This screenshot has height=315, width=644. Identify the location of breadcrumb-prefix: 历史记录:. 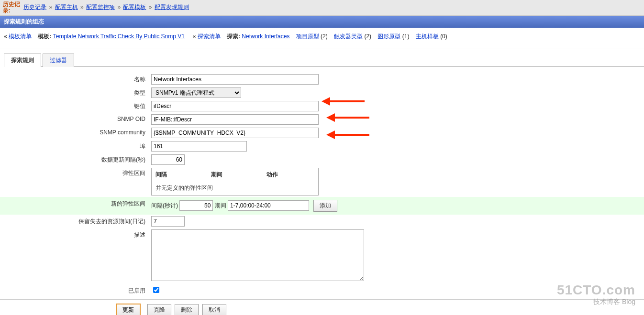
(12, 8).